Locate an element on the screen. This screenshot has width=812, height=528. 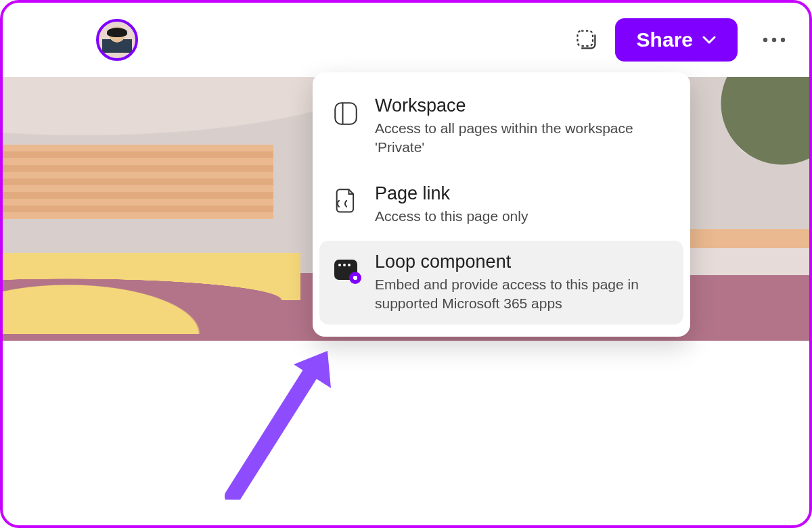
share-option-title: Loop component is located at coordinates (523, 262).